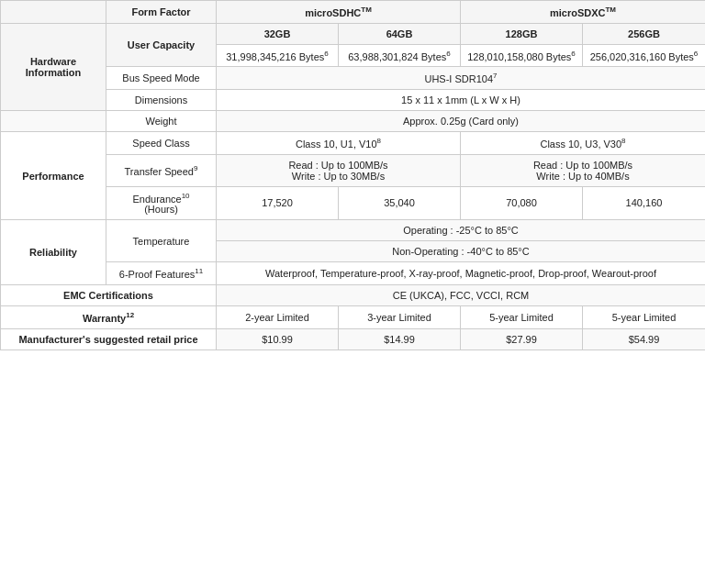  Describe the element at coordinates (644, 55) in the screenshot. I see `bytes-256: 256,020,316,160 Bytes6` at that location.